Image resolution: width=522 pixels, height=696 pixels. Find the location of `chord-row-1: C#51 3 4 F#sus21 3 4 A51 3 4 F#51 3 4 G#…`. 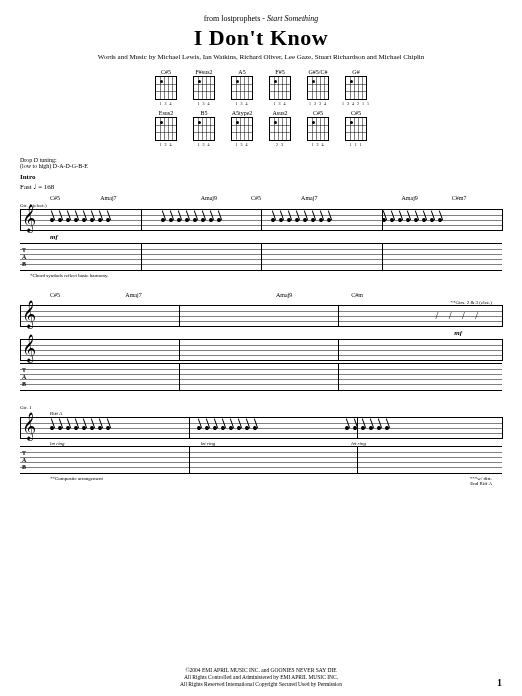

chord-row-1: C#51 3 4 F#sus21 3 4 A51 3 4 F#51 3 4 G#… is located at coordinates (261, 88).